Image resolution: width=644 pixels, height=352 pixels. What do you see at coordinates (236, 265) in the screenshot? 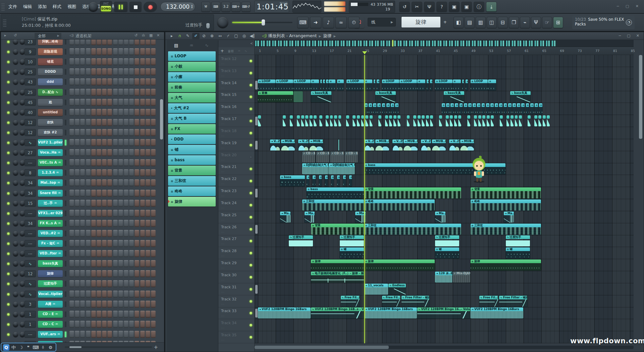
I see `track-header: Track 29···` at bounding box center [236, 265].